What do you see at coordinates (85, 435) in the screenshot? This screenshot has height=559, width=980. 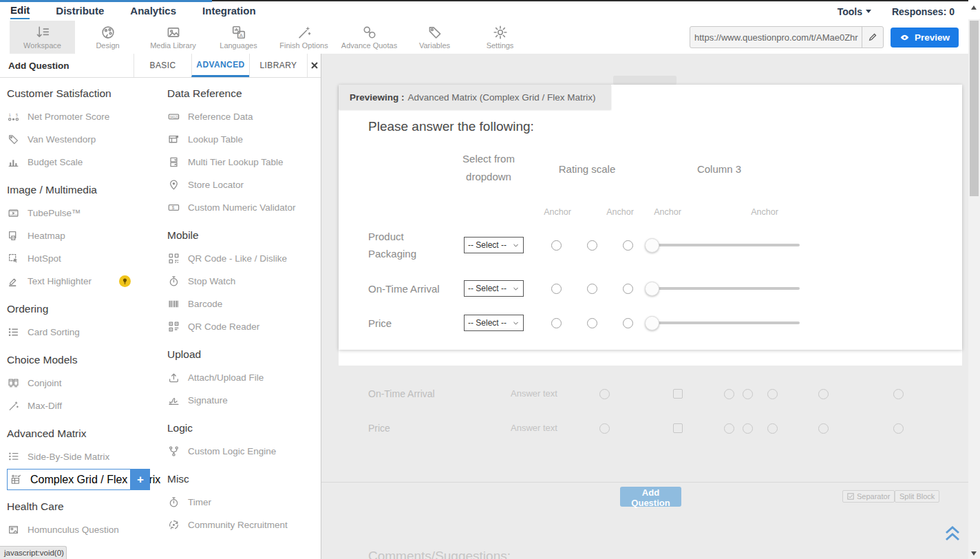 I see `section-title-advanced-matrix: Advanced Matrix` at bounding box center [85, 435].